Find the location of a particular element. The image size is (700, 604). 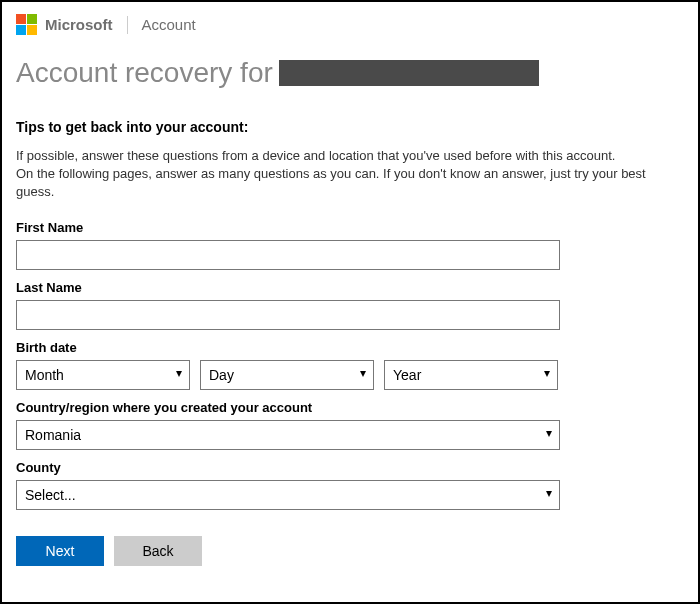

county-select: Select... is located at coordinates (288, 495).